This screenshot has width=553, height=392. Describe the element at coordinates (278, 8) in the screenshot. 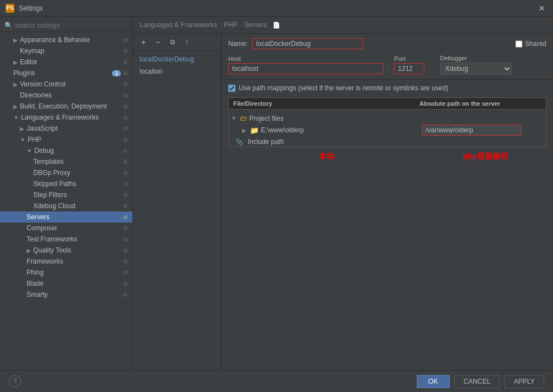

I see `window-title: Settings` at that location.